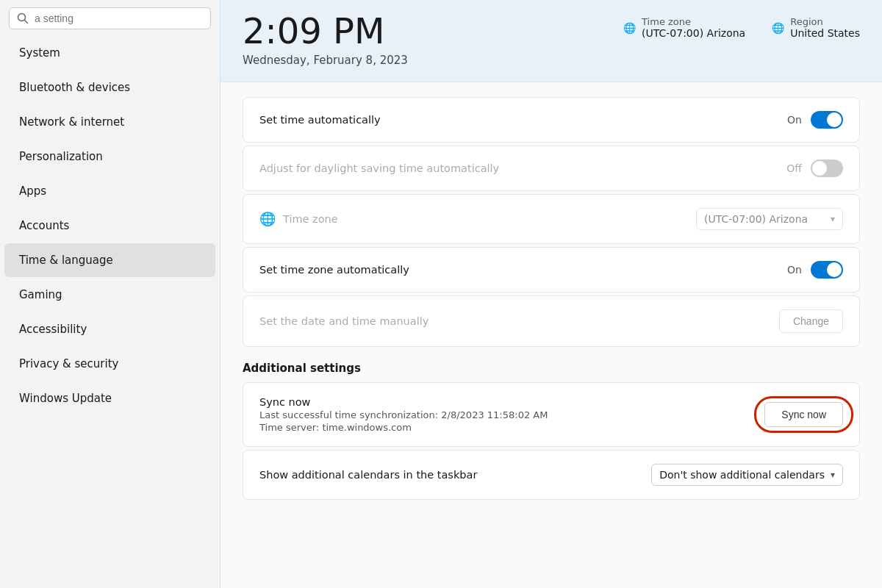 This screenshot has width=882, height=588. Describe the element at coordinates (110, 398) in the screenshot. I see `sidebar-item-windows-update: Windows Update` at that location.